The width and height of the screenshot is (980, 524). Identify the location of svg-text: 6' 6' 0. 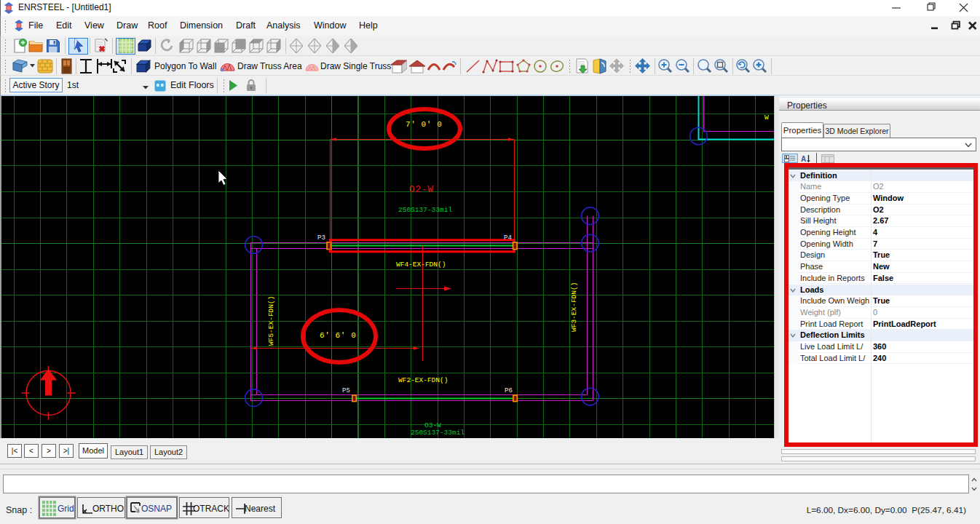
(338, 336).